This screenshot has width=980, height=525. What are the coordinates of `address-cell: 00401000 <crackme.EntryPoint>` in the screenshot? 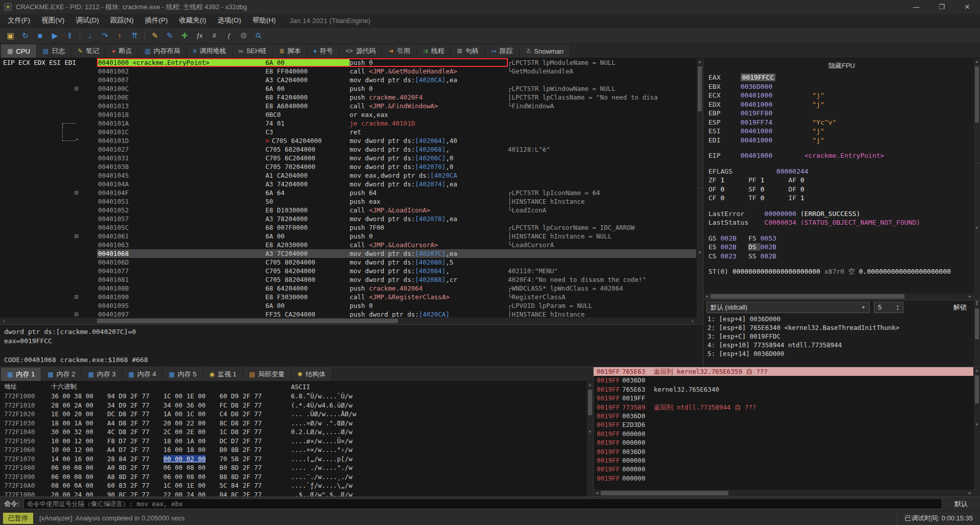 It's located at (181, 62).